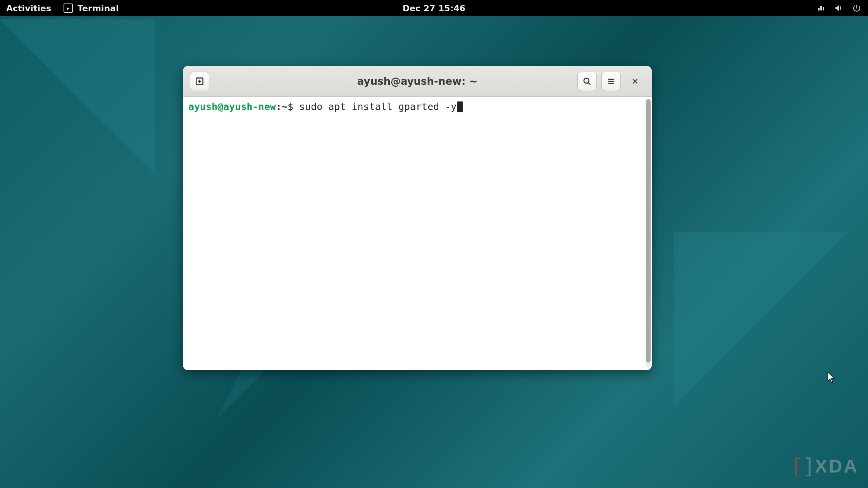 The image size is (868, 488). What do you see at coordinates (839, 8) in the screenshot?
I see `system-status-area` at bounding box center [839, 8].